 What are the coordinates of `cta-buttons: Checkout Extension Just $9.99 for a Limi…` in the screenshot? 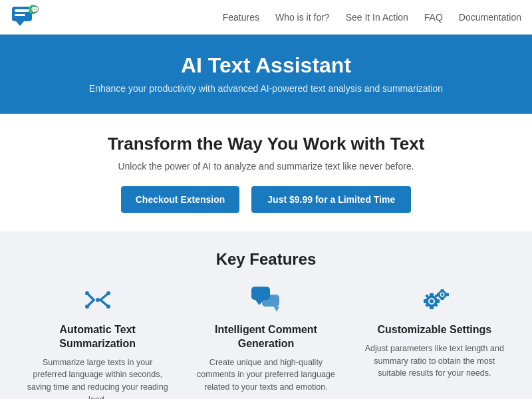 It's located at (266, 200).